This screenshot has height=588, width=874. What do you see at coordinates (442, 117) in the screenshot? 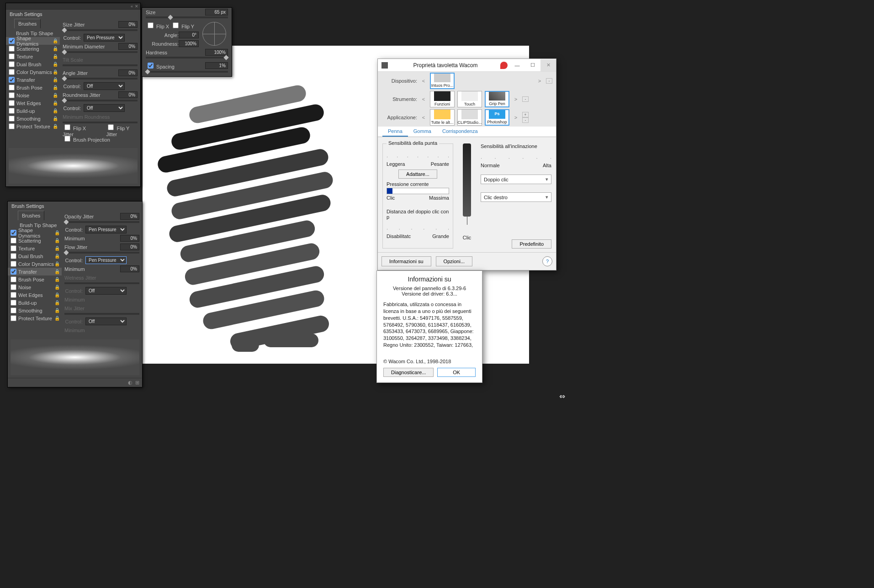
I see `app-all: Tutte le alt...` at bounding box center [442, 117].